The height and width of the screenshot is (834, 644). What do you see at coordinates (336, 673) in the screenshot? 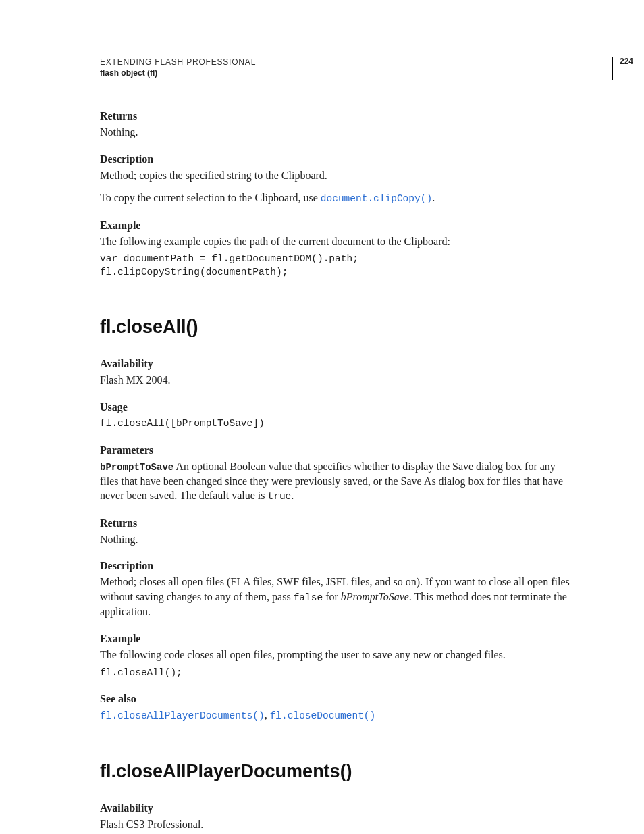
I see `example-code: fl.closeAll();` at bounding box center [336, 673].